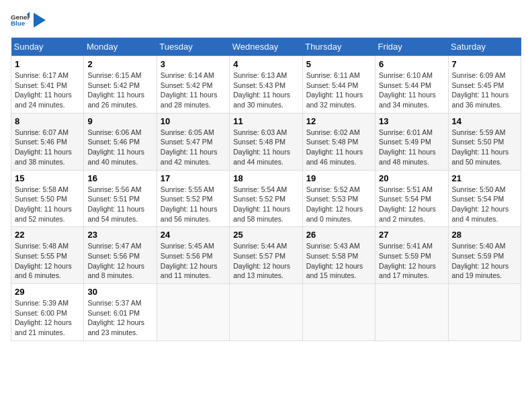  What do you see at coordinates (193, 141) in the screenshot?
I see `calendar-day-cell: 10 Sunrise: 6:05 AM Sunset: 5:47 PM Dayl…` at bounding box center [193, 141].